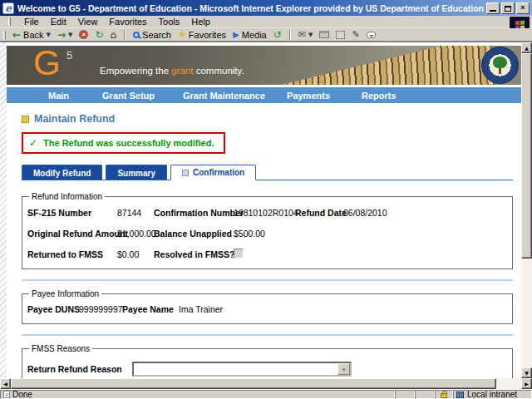  I want to click on payee-name-value: Ima Trainer, so click(342, 309).